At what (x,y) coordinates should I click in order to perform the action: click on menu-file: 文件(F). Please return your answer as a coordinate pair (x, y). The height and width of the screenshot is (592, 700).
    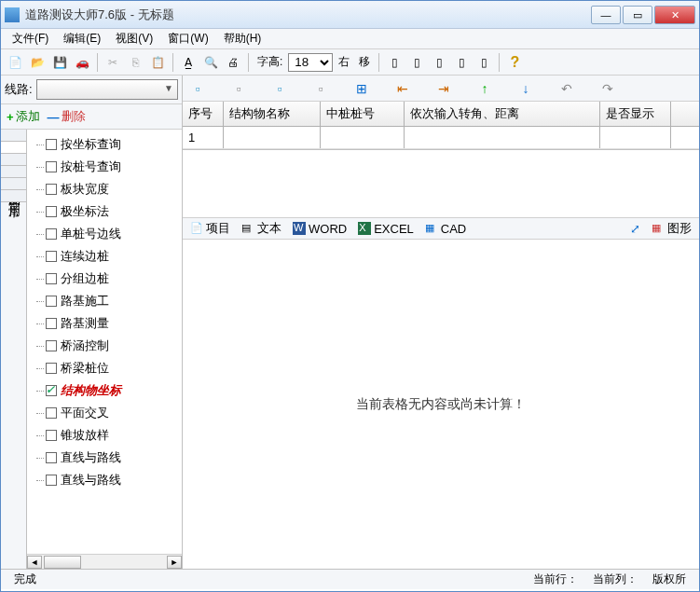
    Looking at the image, I should click on (30, 39).